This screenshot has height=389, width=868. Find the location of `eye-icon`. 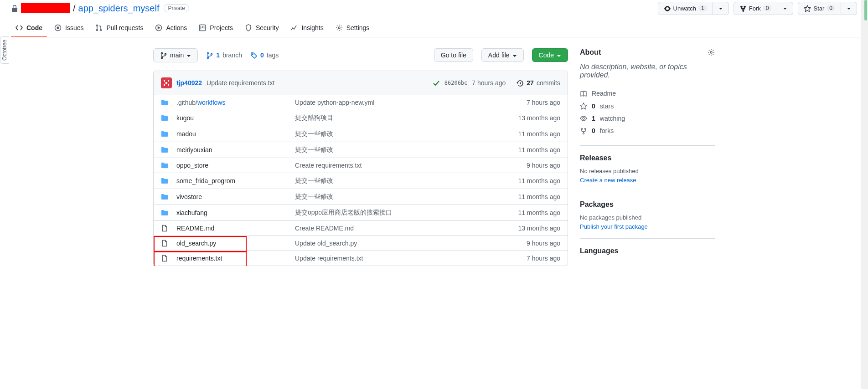

eye-icon is located at coordinates (584, 118).